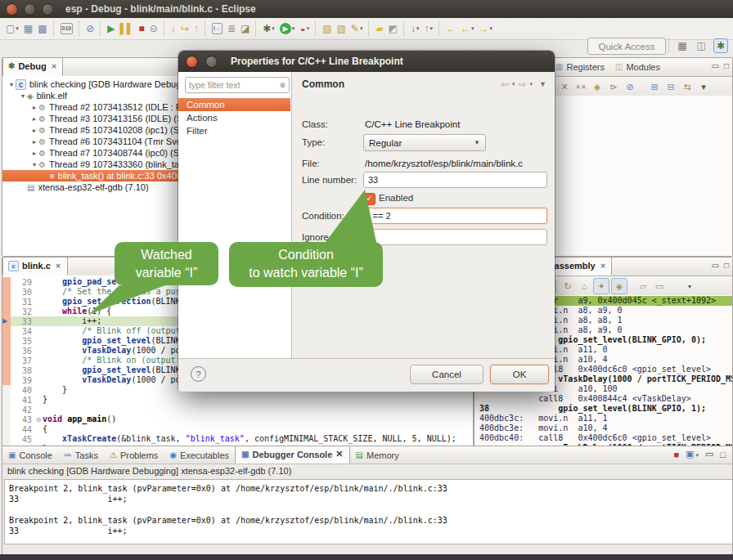 The image size is (733, 560). What do you see at coordinates (198, 374) in the screenshot?
I see `help-icon: ?` at bounding box center [198, 374].